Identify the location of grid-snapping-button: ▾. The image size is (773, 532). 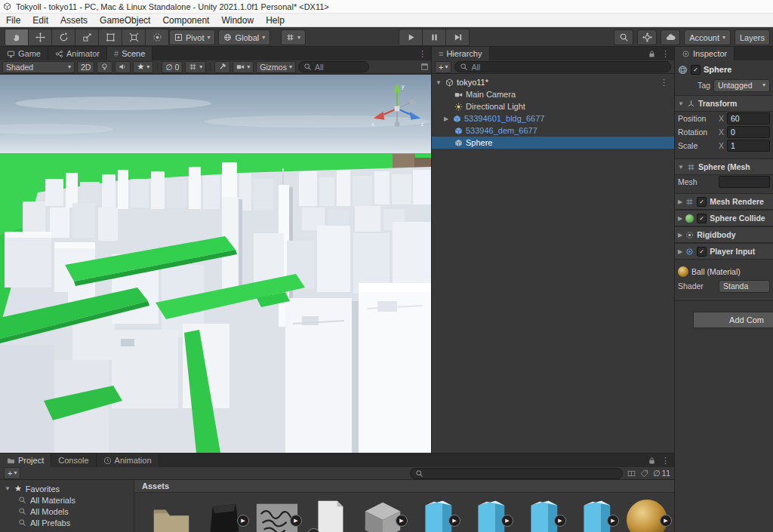
(293, 38).